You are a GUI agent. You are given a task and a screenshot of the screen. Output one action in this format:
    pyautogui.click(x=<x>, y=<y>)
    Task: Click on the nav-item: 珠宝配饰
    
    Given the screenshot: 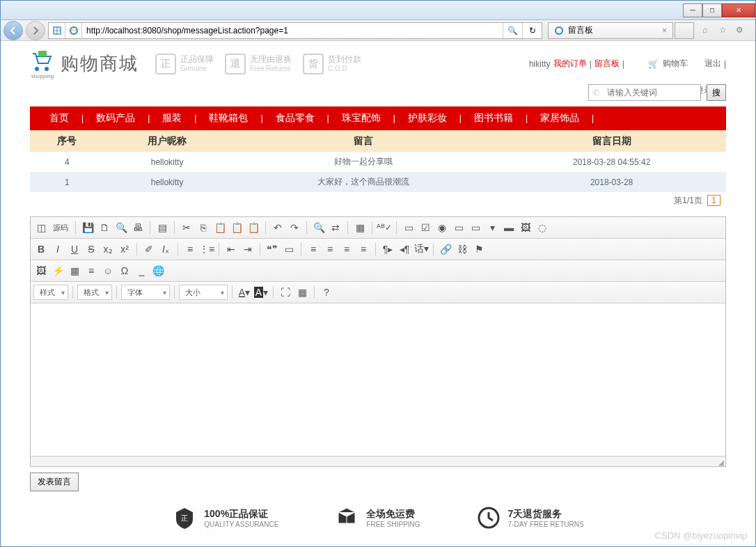 What is the action you would take?
    pyautogui.click(x=361, y=118)
    